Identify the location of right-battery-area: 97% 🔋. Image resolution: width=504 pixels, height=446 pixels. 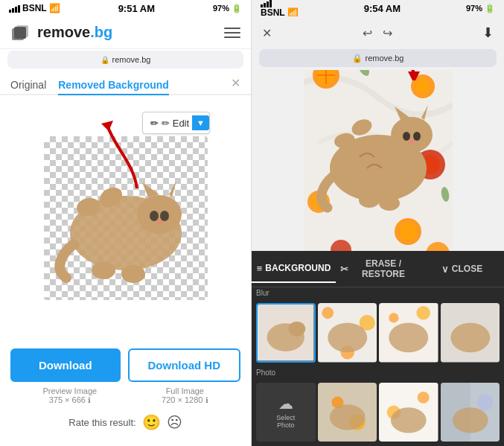
(481, 9).